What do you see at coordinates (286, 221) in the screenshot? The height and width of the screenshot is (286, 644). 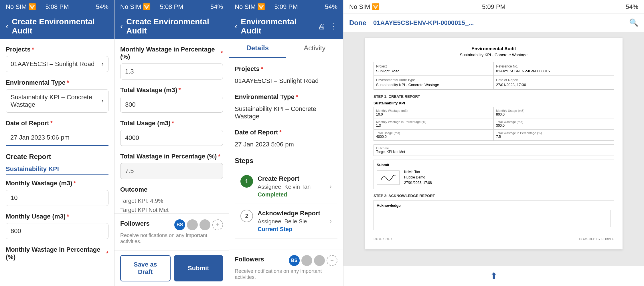 I see `step2-item: 2 Acknowledge Report Assignee: Belle Sie…` at bounding box center [286, 221].